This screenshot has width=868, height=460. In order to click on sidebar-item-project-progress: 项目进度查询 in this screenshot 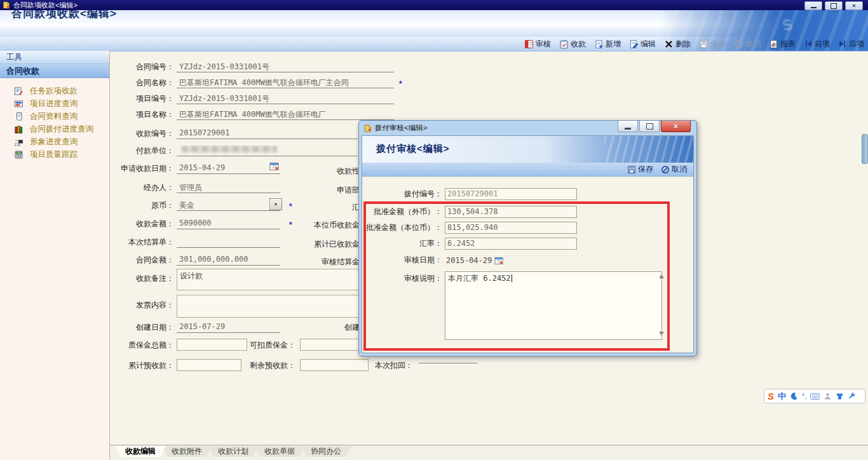, I will do `click(55, 104)`.